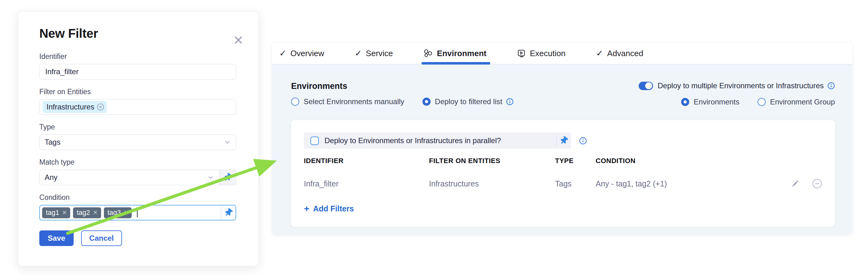 This screenshot has height=280, width=868. Describe the element at coordinates (686, 184) in the screenshot. I see `cell-condition: Any - tag1, tag2 (+1)` at that location.